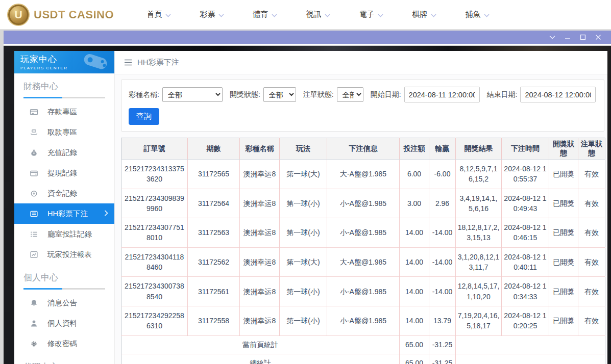 Image resolution: width=611 pixels, height=364 pixels. I want to click on summary-label: 當前頁統計, so click(260, 345).